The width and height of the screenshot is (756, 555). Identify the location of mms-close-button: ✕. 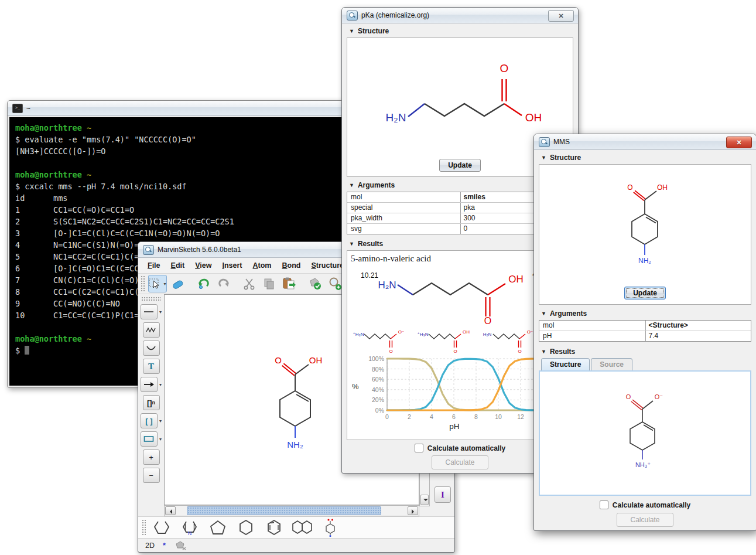
(739, 142).